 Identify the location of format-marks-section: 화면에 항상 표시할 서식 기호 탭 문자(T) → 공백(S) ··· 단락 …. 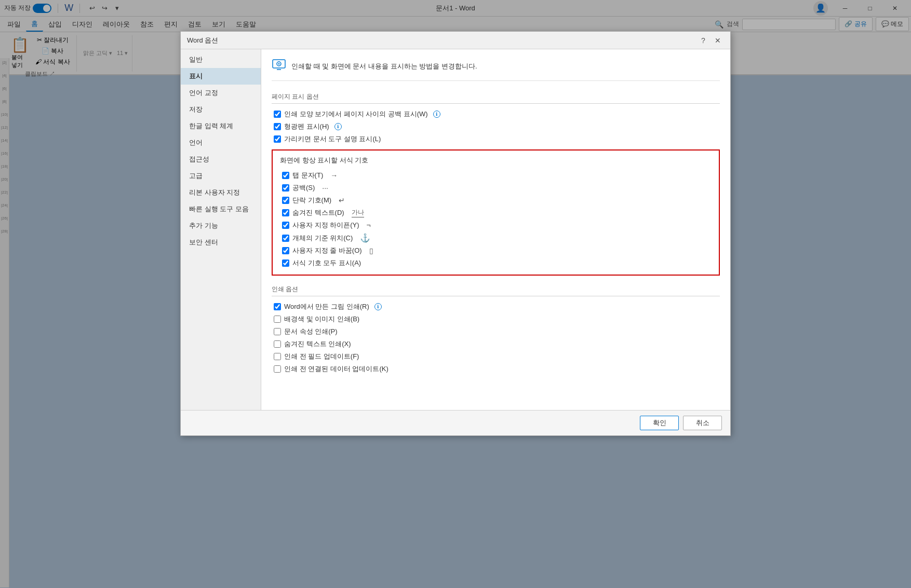
(495, 213).